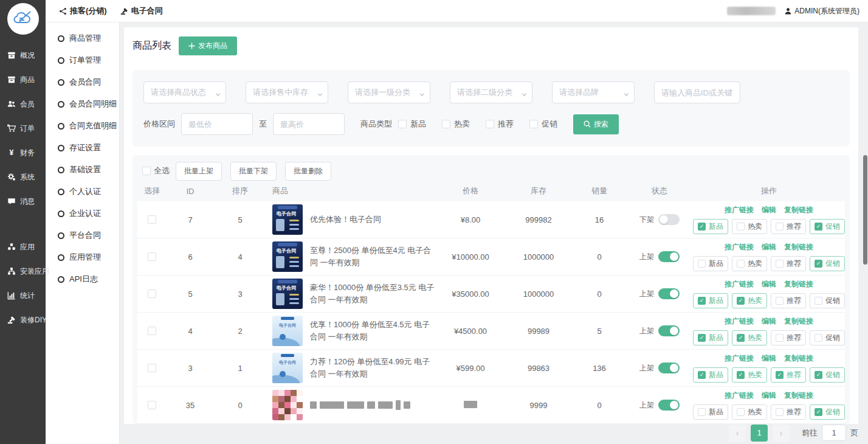  Describe the element at coordinates (83, 279) in the screenshot. I see `subnav-item-API日志: API日志` at that location.